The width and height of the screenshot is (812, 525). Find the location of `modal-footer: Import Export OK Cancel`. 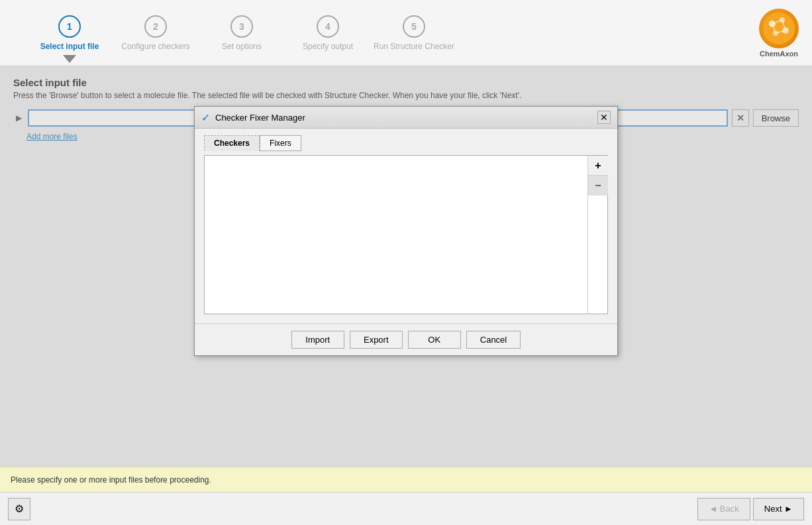

modal-footer: Import Export OK Cancel is located at coordinates (406, 339).